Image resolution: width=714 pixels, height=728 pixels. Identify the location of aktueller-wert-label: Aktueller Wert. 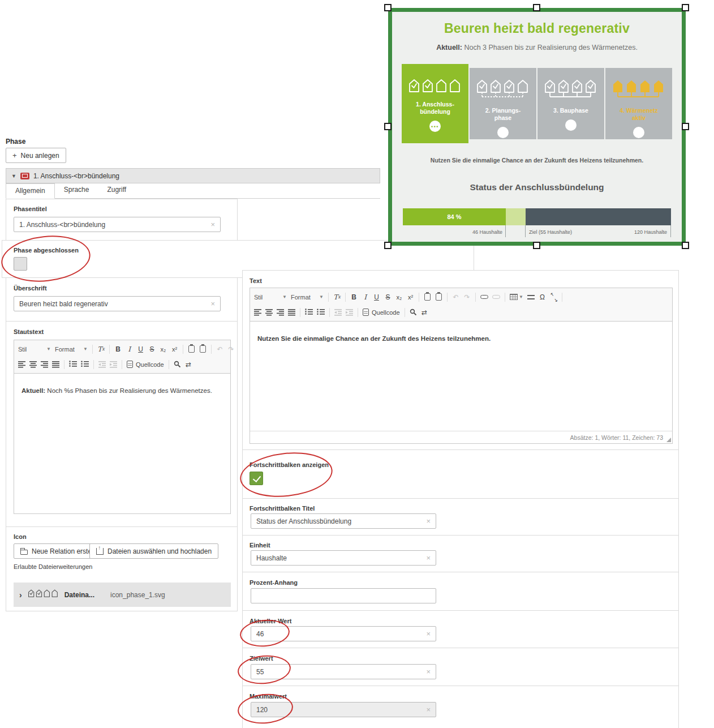
(270, 621).